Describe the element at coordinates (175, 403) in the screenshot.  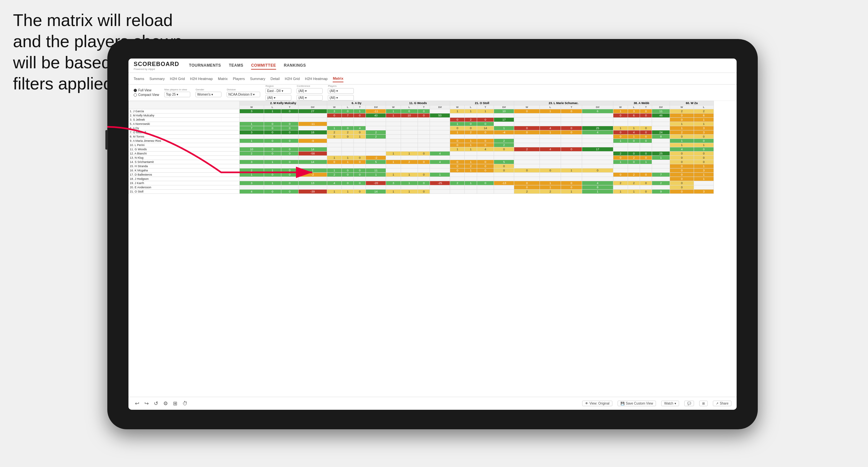
I see `zoom-button: ⊞` at that location.